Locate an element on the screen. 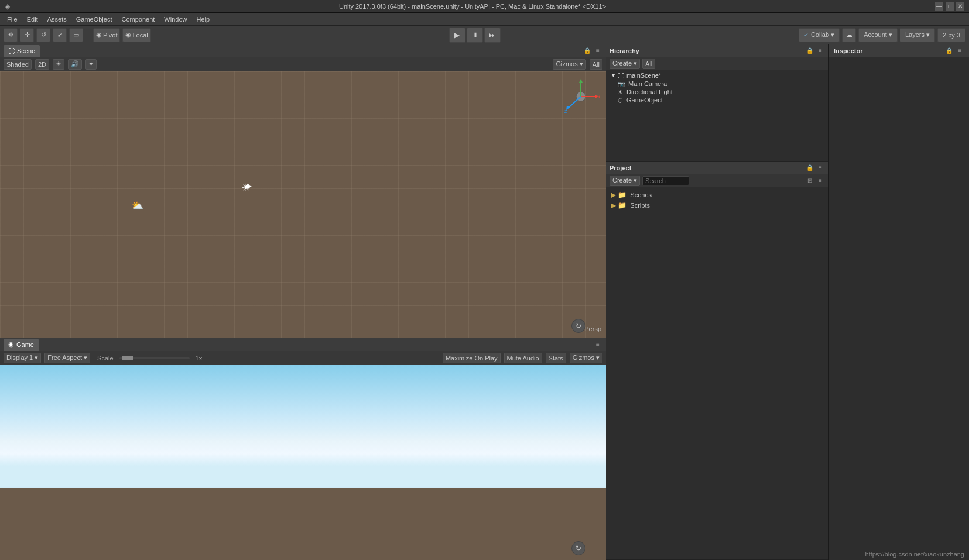 The image size is (969, 560). scene-menu-button: ≡ is located at coordinates (598, 51).